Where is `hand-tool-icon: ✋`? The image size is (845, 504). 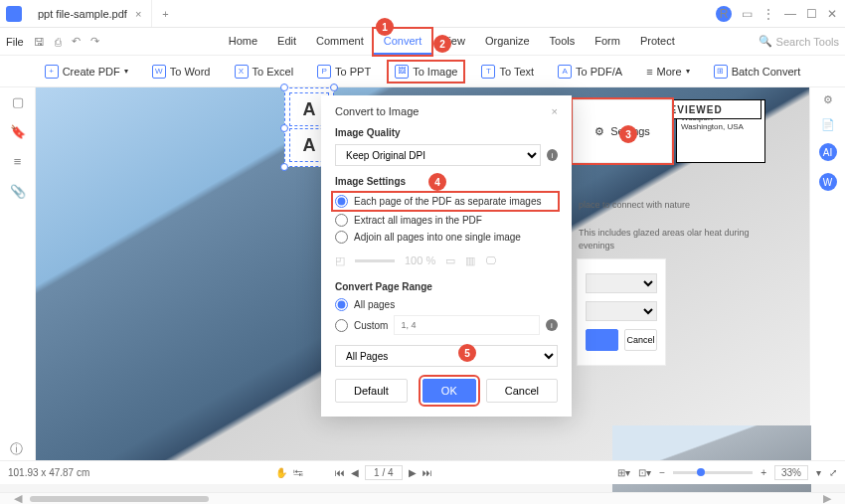
hand-tool-icon: ✋ is located at coordinates (281, 473).